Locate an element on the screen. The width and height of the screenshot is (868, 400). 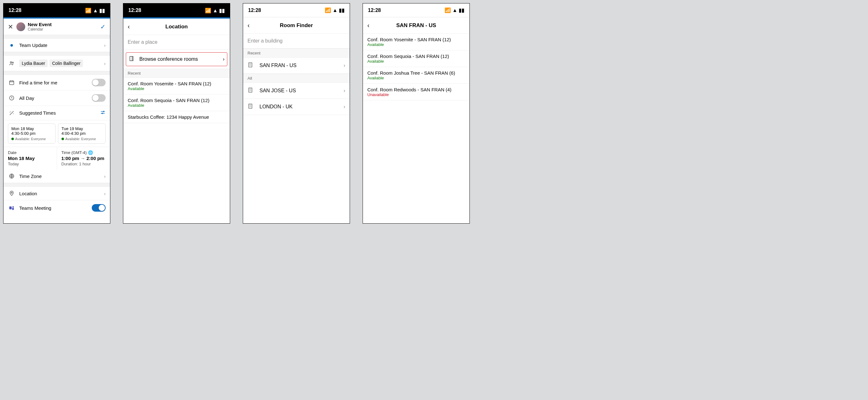
building-name: LONDON - UK is located at coordinates (302, 107).